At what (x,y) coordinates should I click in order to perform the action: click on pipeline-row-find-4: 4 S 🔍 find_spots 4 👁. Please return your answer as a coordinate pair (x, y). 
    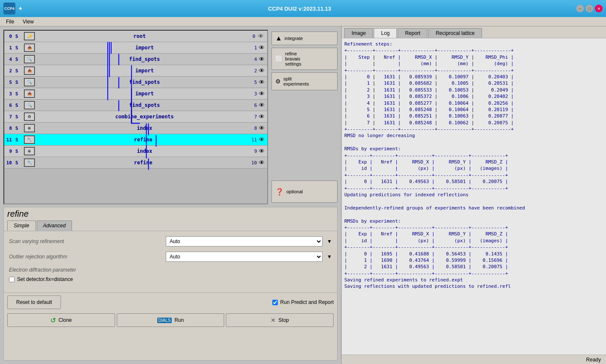
    Looking at the image, I should click on (136, 60).